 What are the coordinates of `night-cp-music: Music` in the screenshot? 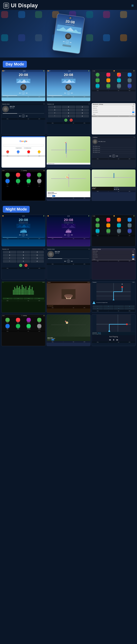 It's located at (18, 320).